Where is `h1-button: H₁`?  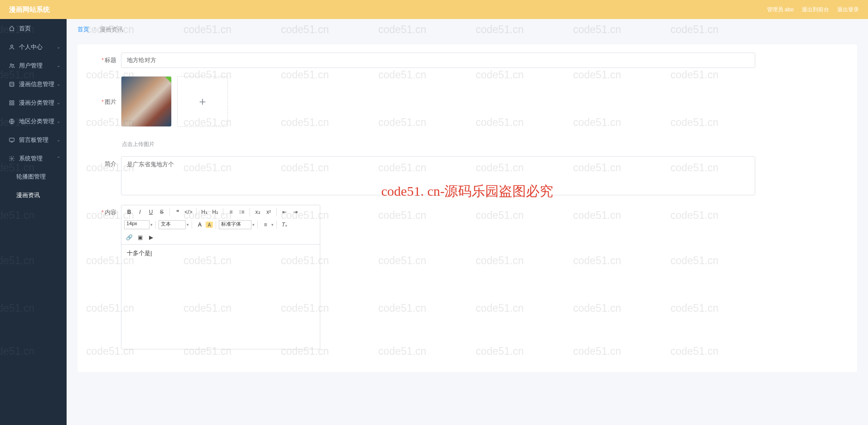 h1-button: H₁ is located at coordinates (204, 212).